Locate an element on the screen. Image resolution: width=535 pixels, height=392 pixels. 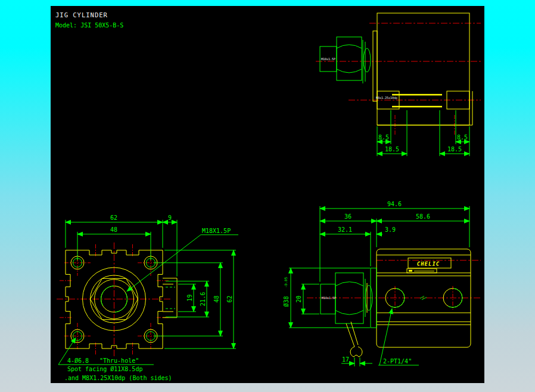
cylinder-body-outline is located at coordinates (423, 69).